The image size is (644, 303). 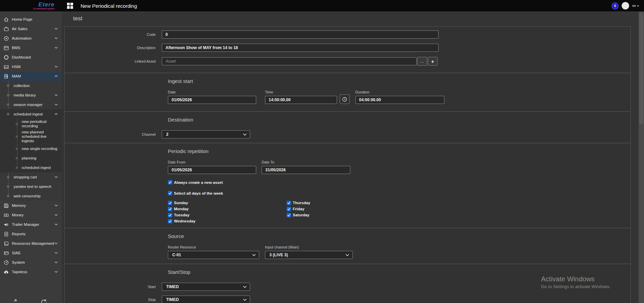 I want to click on sidebar-item-tapeless: Tapeless, so click(x=31, y=272).